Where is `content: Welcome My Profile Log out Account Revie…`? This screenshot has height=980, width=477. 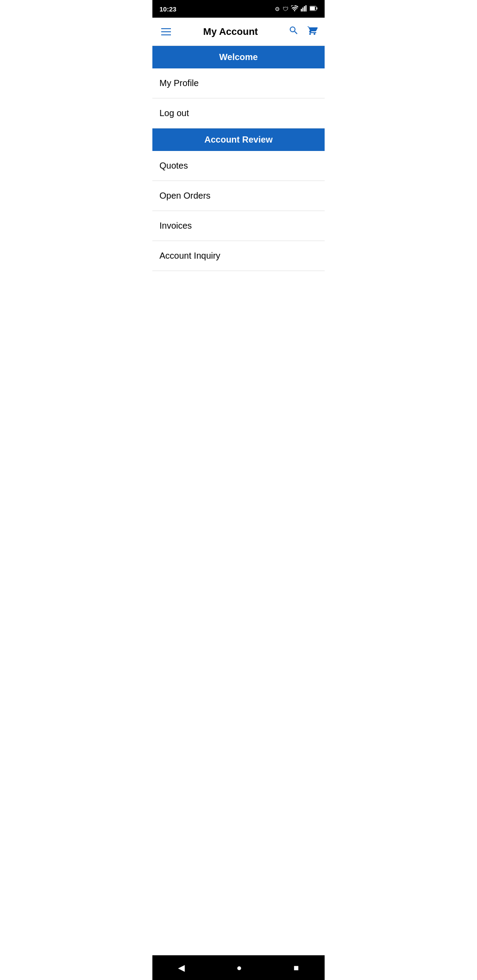 content: Welcome My Profile Log out Account Revie… is located at coordinates (238, 158).